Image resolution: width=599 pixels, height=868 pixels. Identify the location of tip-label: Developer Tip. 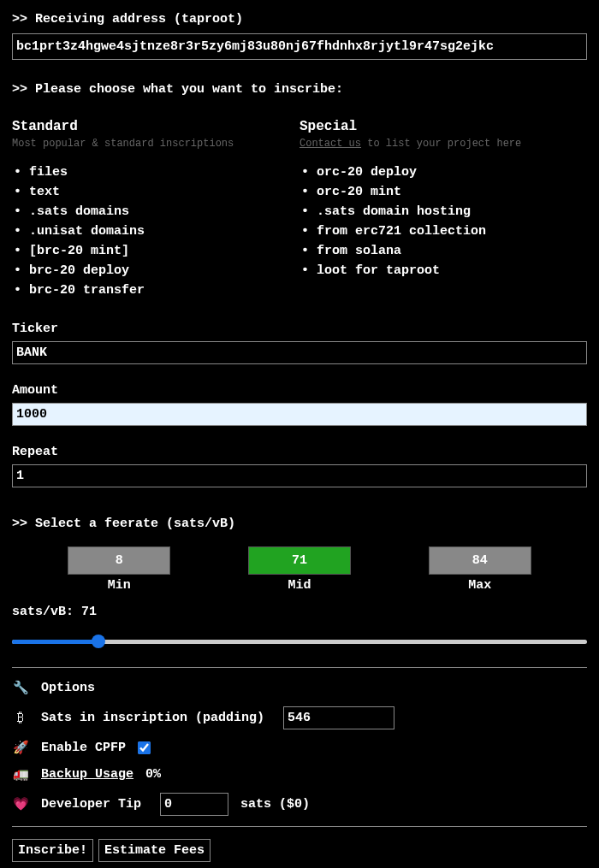
(91, 804).